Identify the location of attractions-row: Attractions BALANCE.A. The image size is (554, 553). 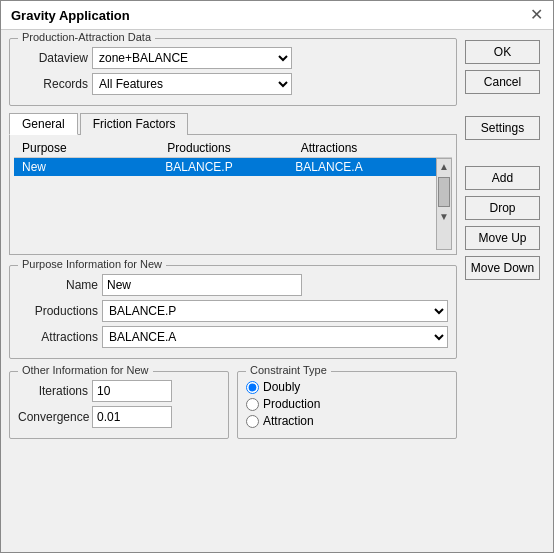
(233, 337).